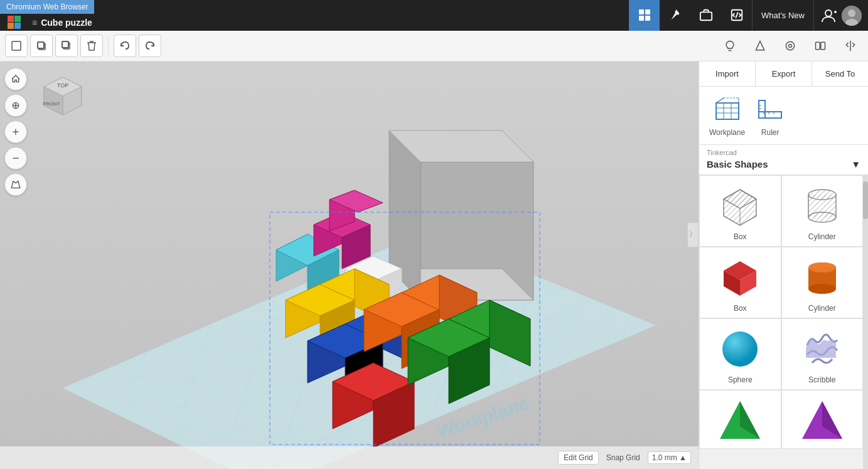 The image size is (868, 469). I want to click on logo-r, so click(11, 26).